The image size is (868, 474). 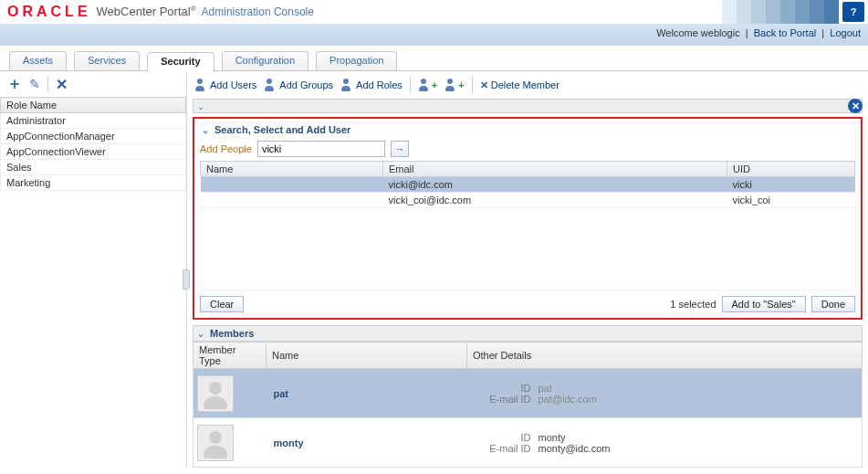 I want to click on collapse-bar: ⌄, so click(x=528, y=106).